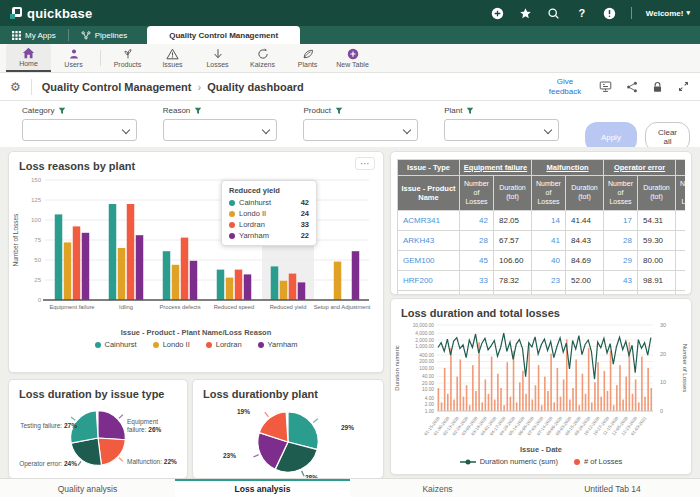 The width and height of the screenshot is (700, 497). What do you see at coordinates (269, 190) in the screenshot?
I see `tooltip-title: Reduced yield` at bounding box center [269, 190].